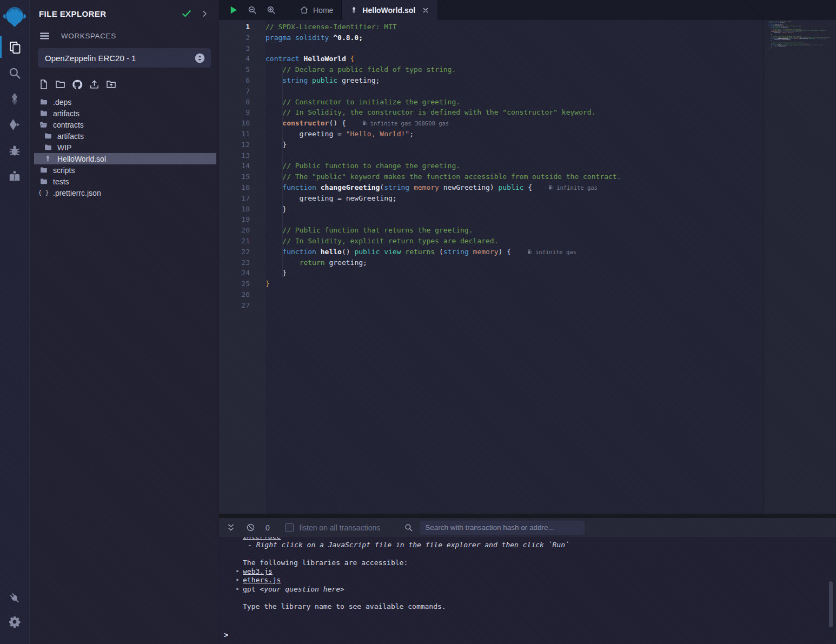 The width and height of the screenshot is (836, 644). I want to click on expand-terminal-icon, so click(231, 528).